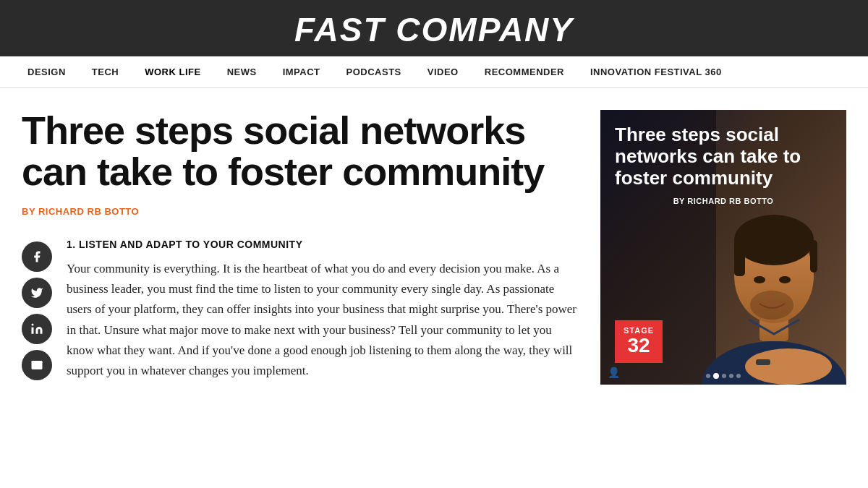 Image resolution: width=868 pixels, height=488 pixels. What do you see at coordinates (172, 72) in the screenshot?
I see `nav-item-worklife: WORK LIFE` at bounding box center [172, 72].